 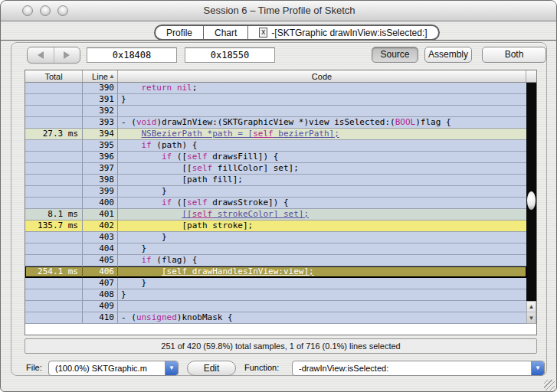 I want to click on tab-active-function: x -[SKTGraphic drawInView:isSelected:], so click(x=343, y=32).